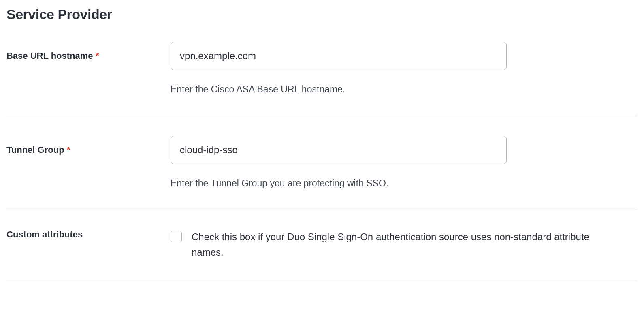  I want to click on label-col: Tunnel Group *, so click(88, 145).